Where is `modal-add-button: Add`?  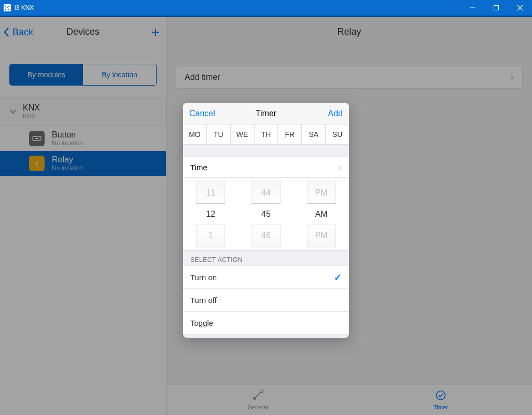 modal-add-button: Add is located at coordinates (335, 114).